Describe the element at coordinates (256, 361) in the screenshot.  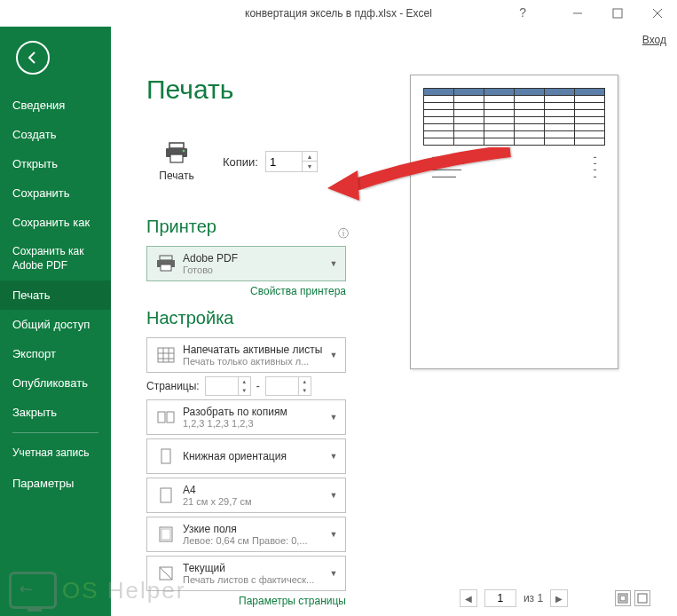
I see `print-what-sub: Печать только активных л...` at that location.